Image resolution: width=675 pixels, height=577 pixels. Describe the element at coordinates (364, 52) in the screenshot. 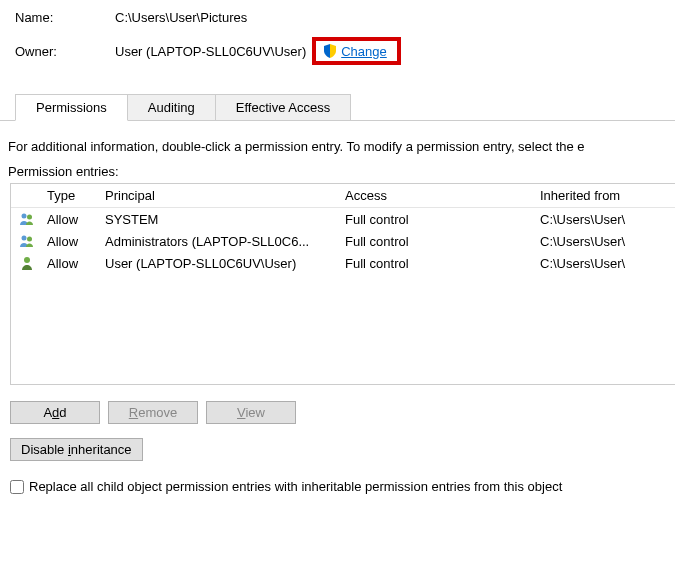

I see `change-owner-link: Change` at that location.